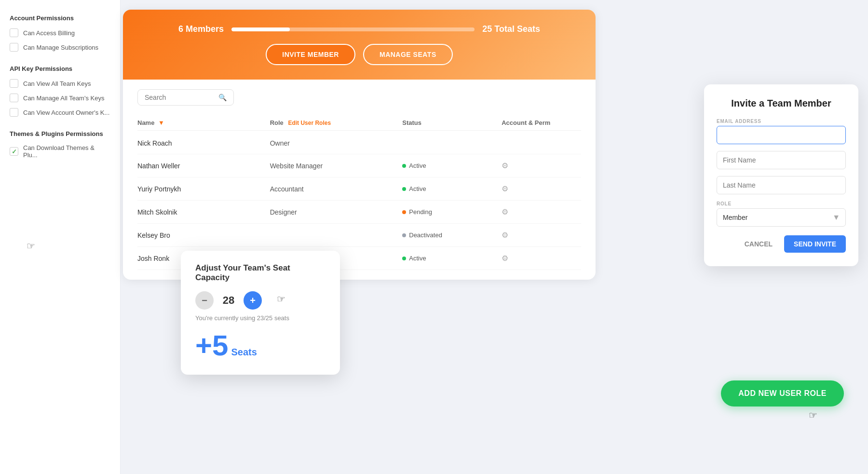 The width and height of the screenshot is (868, 474). Describe the element at coordinates (781, 131) in the screenshot. I see `email-form-group: EMAIL ADDRESS` at that location.